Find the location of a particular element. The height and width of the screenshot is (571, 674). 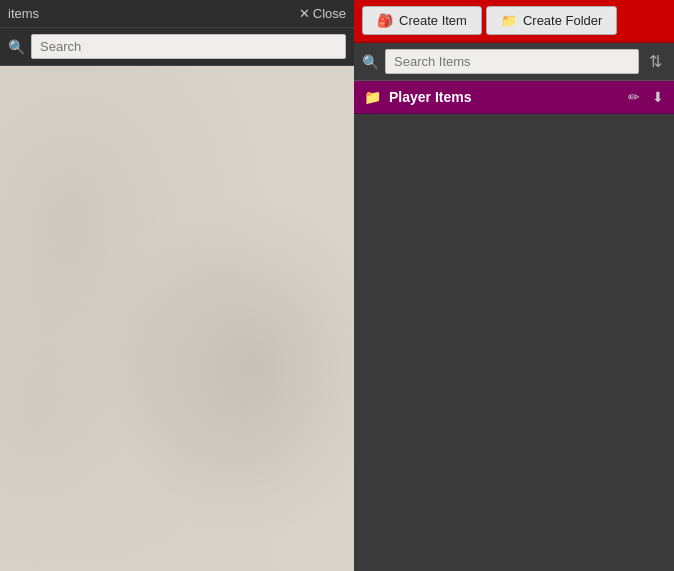

create-item-icon: 🎒 is located at coordinates (385, 20).